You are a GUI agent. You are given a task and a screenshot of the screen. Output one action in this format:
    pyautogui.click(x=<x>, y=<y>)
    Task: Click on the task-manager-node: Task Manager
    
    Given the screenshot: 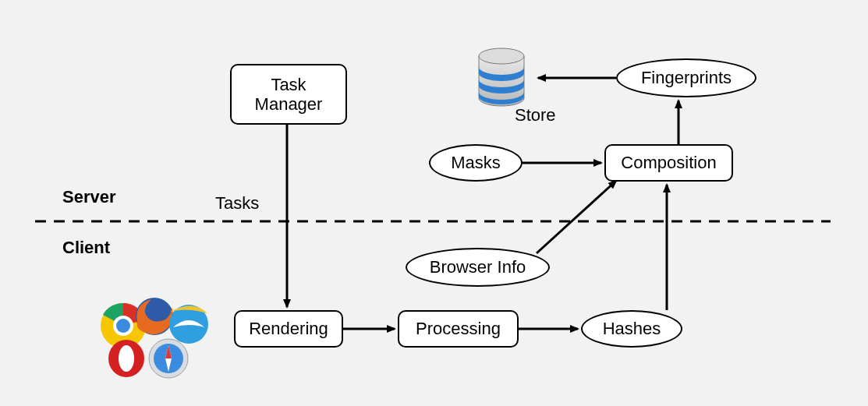 What is the action you would take?
    pyautogui.click(x=289, y=94)
    